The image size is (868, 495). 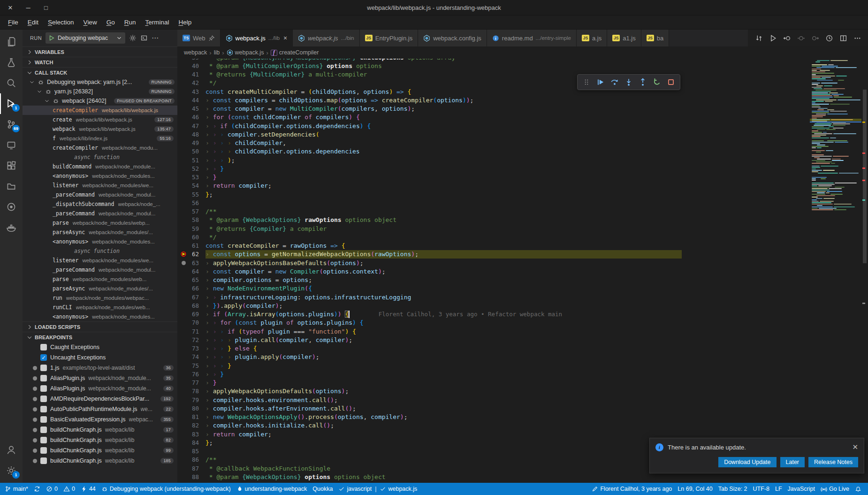 What do you see at coordinates (843, 38) in the screenshot?
I see `split-editor-icon` at bounding box center [843, 38].